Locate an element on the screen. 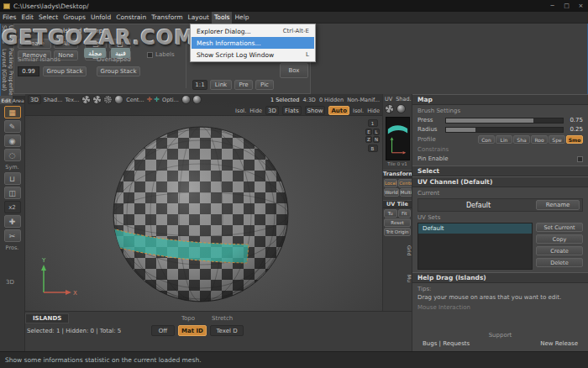 The height and width of the screenshot is (368, 588). brush-icon: ◉ is located at coordinates (13, 141).